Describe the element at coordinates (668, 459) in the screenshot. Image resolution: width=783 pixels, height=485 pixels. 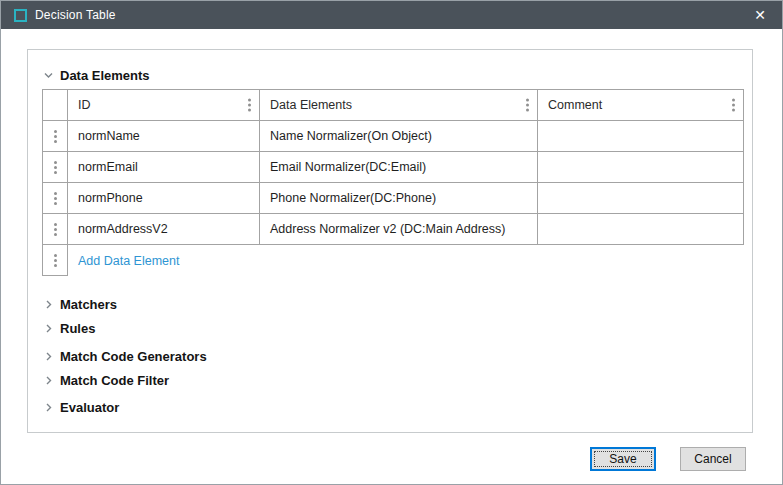
I see `dialog-footer: Save Cancel` at that location.